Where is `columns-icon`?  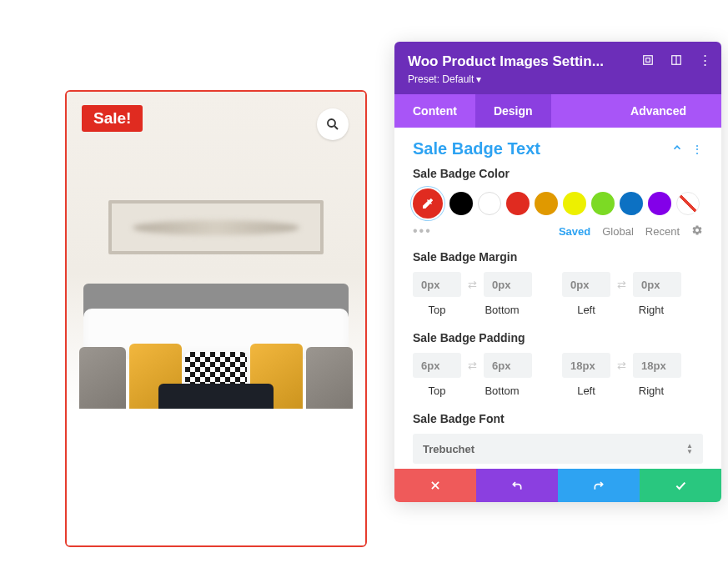
columns-icon is located at coordinates (676, 60).